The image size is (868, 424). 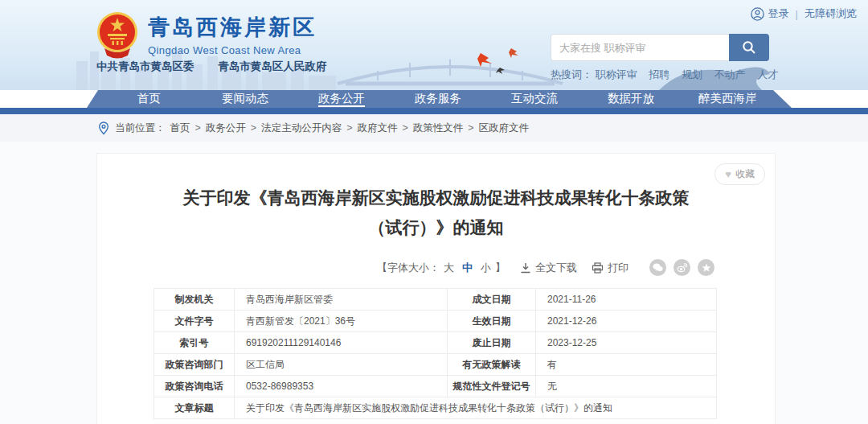 I want to click on search-input, so click(x=640, y=47).